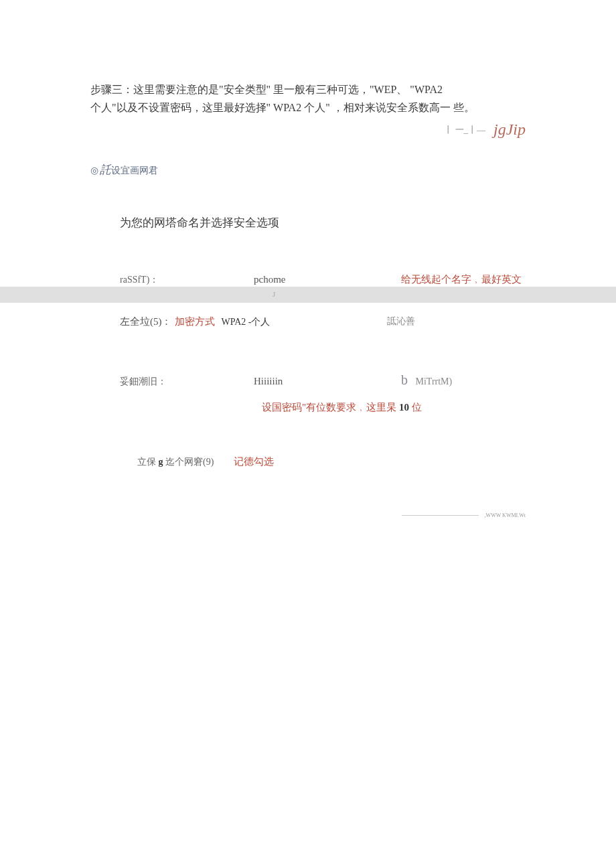 The image size is (616, 856). I want to click on ssid-value: pchome, so click(327, 280).